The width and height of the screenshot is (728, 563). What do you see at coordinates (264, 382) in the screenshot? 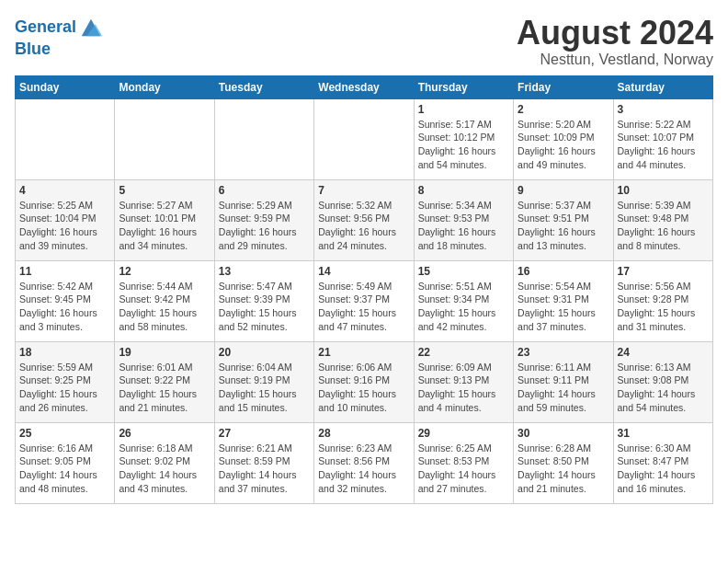
I see `day-cell: 20Sunrise: 6:04 AM Sunset: 9:19 PM Dayli…` at bounding box center [264, 382].